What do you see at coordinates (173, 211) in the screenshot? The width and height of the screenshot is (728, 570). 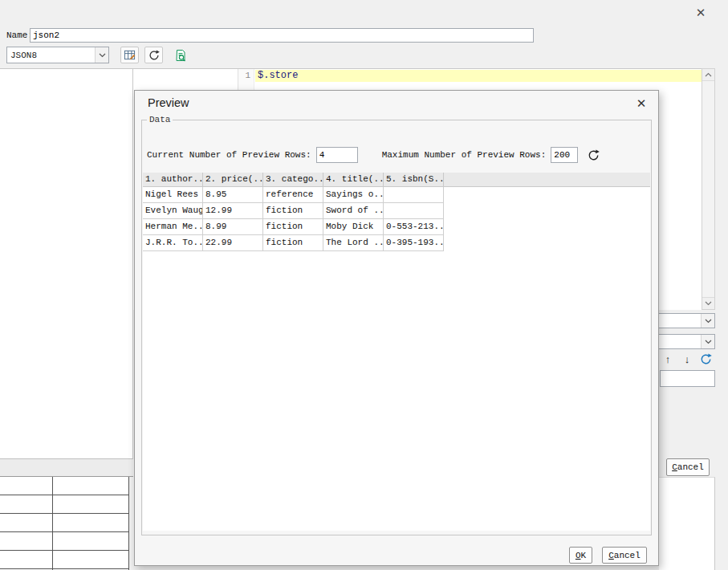 I see `table-cell: Evelyn Waugh` at bounding box center [173, 211].